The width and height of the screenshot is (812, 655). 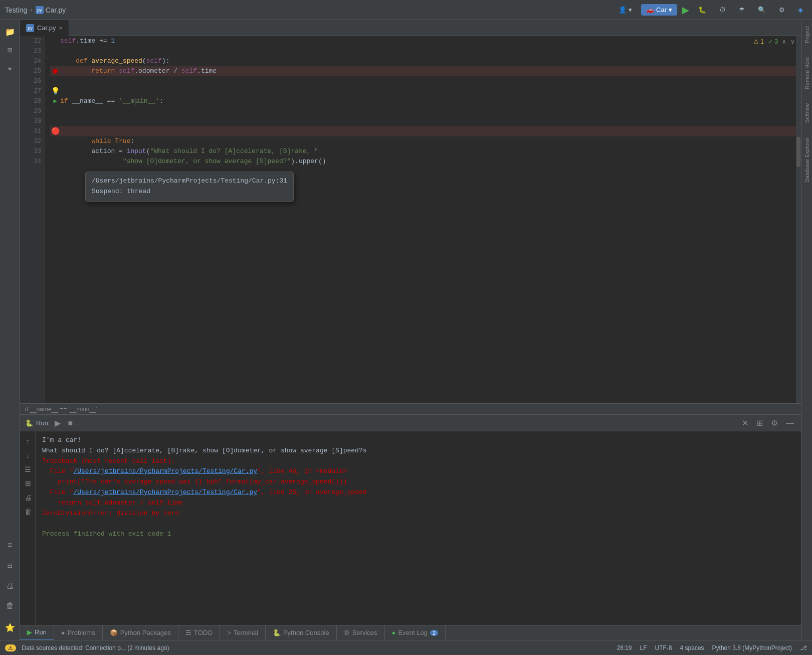 I want to click on editor-scrollbar, so click(x=798, y=220).